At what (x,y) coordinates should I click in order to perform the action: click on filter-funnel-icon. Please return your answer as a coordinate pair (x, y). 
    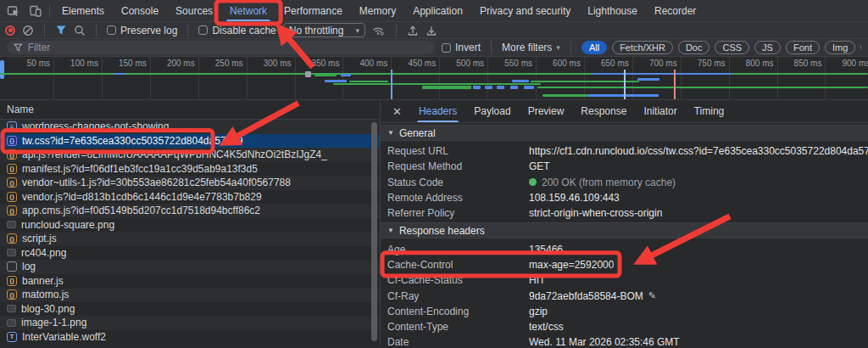
    Looking at the image, I should click on (61, 31).